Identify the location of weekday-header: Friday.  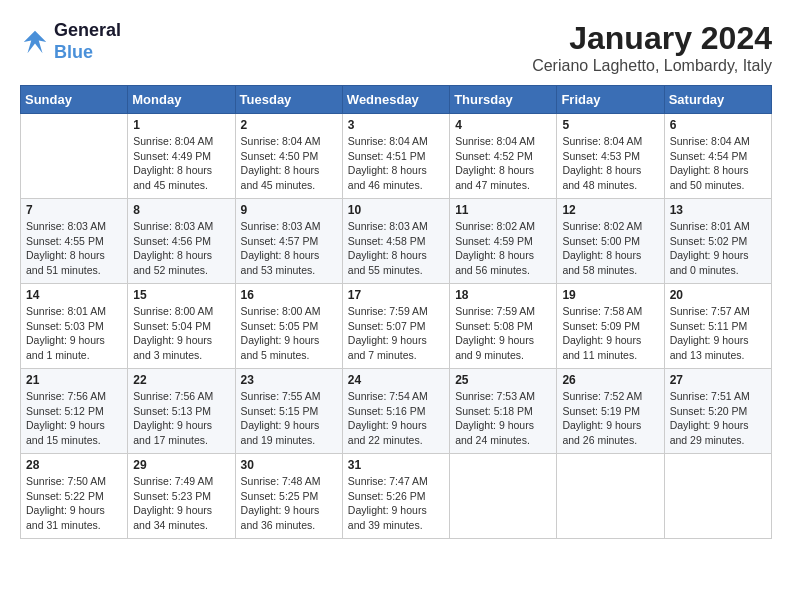
(610, 100).